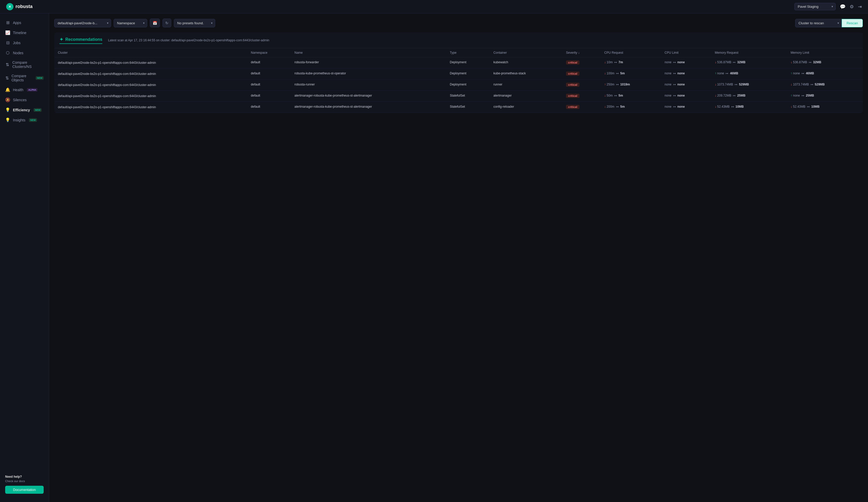 The width and height of the screenshot is (868, 502). What do you see at coordinates (852, 23) in the screenshot?
I see `rescan-button: Rescan` at bounding box center [852, 23].